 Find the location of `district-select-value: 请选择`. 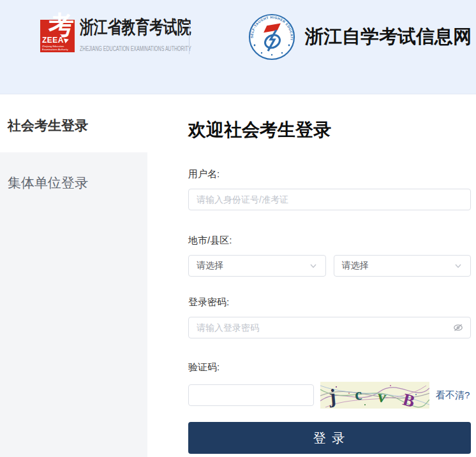

district-select-value: 请选择 is located at coordinates (355, 266).